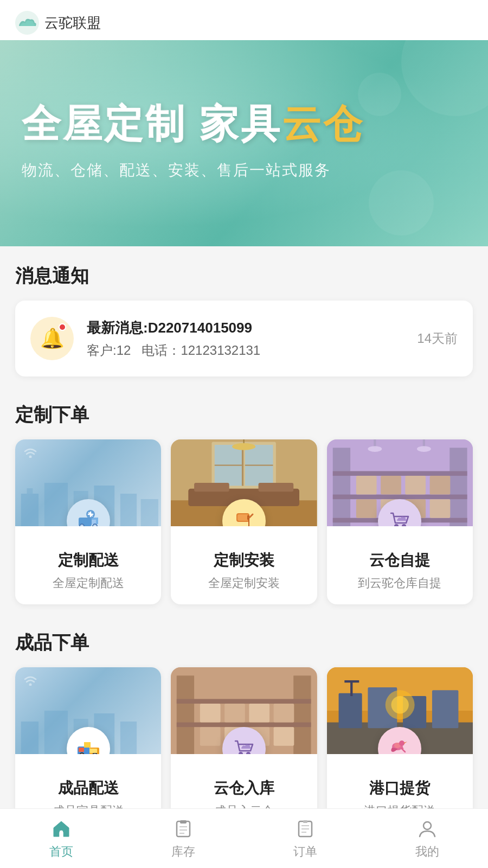 The height and width of the screenshot is (868, 488). I want to click on finished-order-title: 成品下单, so click(244, 643).